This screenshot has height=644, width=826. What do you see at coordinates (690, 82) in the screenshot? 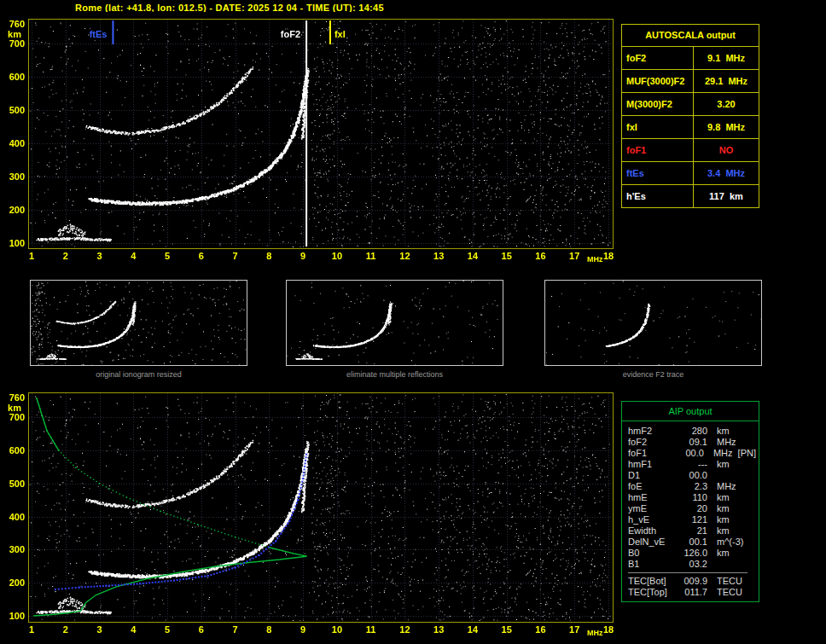
I see `autoscala-row-muf3000f2: MUF(3000)F229.1 MHz` at bounding box center [690, 82].